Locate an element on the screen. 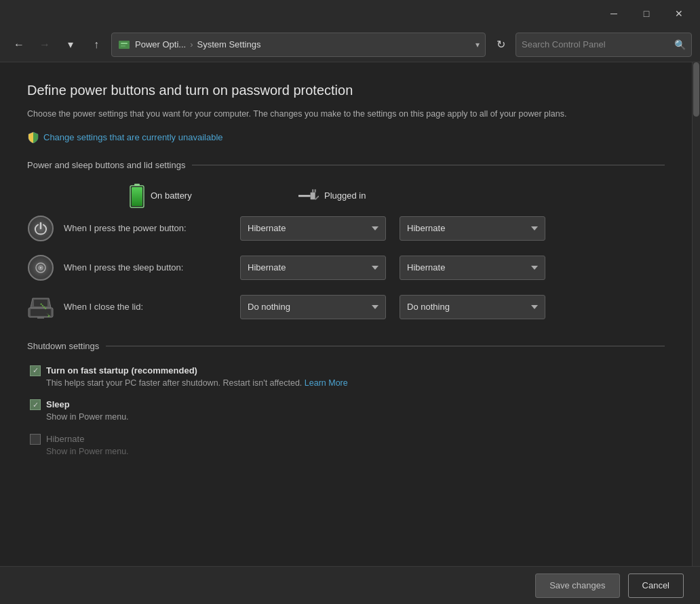  power-button-label: When I press the power button: is located at coordinates (152, 228).